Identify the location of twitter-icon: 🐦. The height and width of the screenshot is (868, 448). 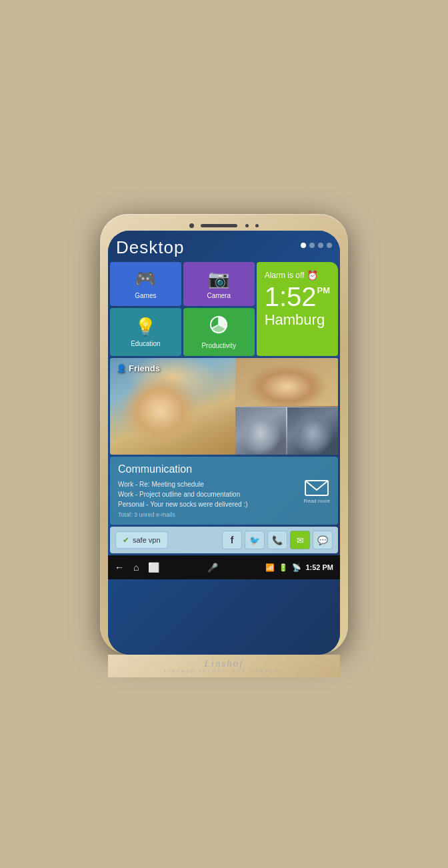
(255, 540).